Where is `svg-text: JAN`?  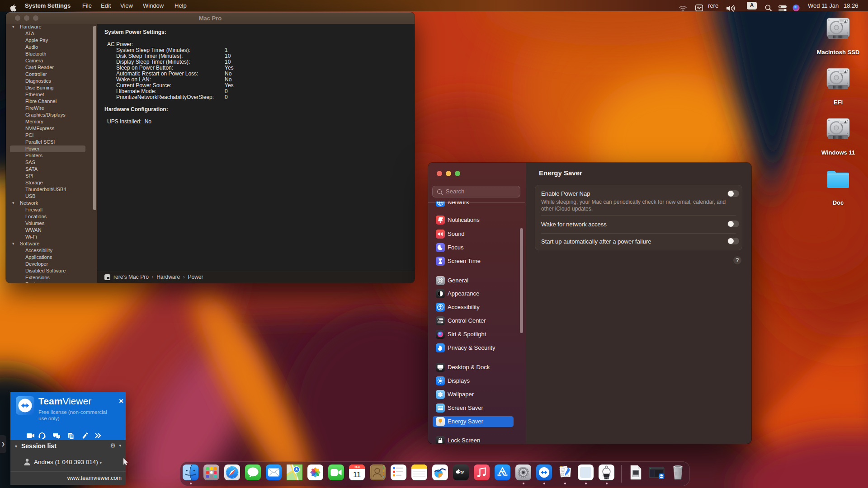 svg-text: JAN is located at coordinates (357, 467).